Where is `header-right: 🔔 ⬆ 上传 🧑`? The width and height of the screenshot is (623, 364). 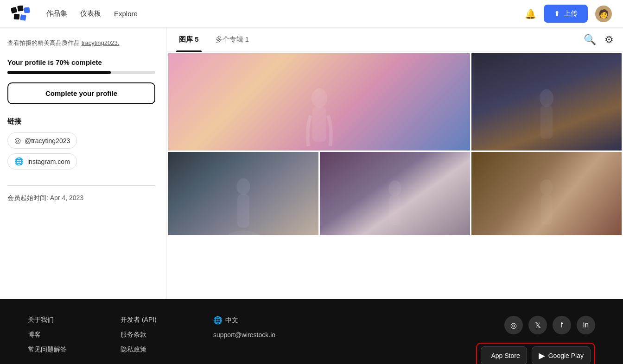
header-right: 🔔 ⬆ 上传 🧑 is located at coordinates (568, 14).